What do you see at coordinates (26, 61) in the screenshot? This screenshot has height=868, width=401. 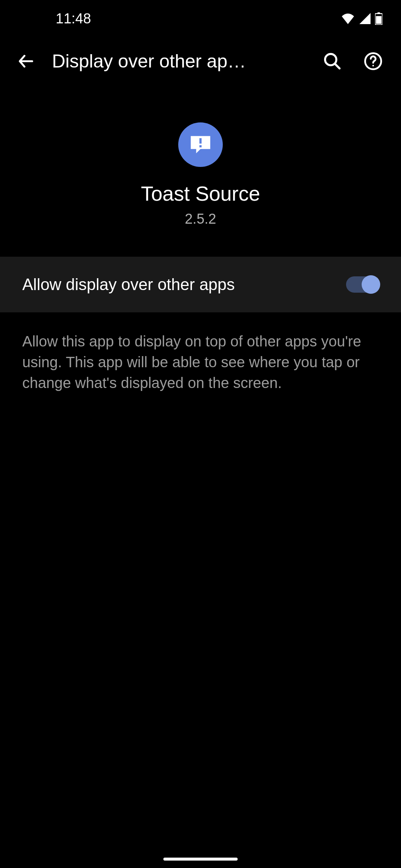 I see `back-button` at bounding box center [26, 61].